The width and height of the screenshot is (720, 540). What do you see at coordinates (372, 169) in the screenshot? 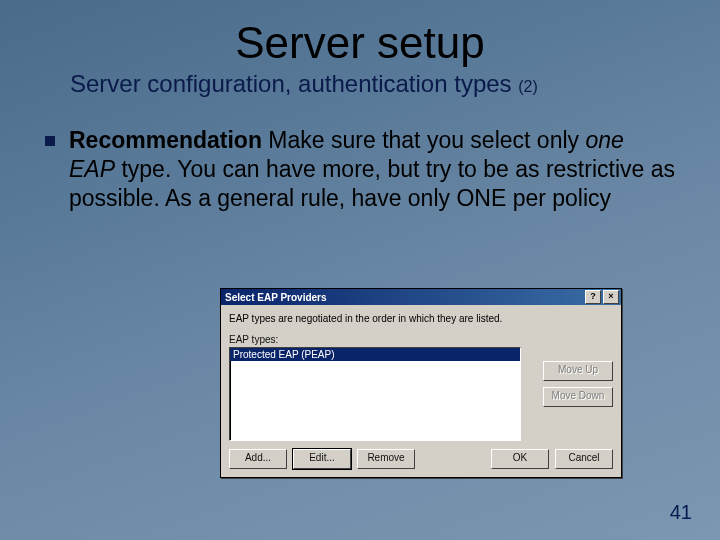
I see `bullet-text: Recommendation Make sure that you select…` at bounding box center [372, 169].